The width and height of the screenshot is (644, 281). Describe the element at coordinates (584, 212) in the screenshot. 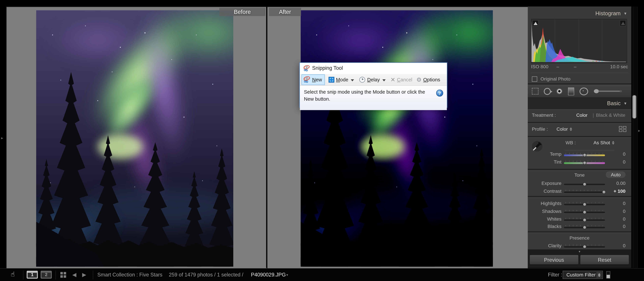

I see `shadows-slider` at that location.